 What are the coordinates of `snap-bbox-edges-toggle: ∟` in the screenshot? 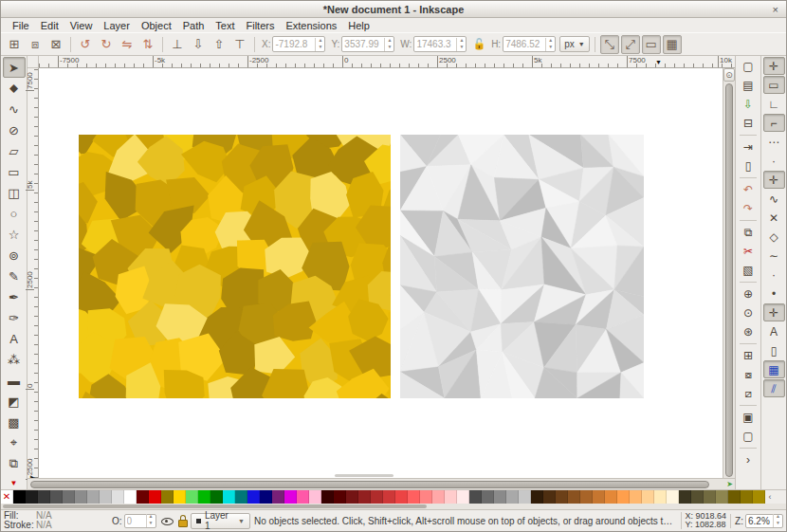 It's located at (774, 104).